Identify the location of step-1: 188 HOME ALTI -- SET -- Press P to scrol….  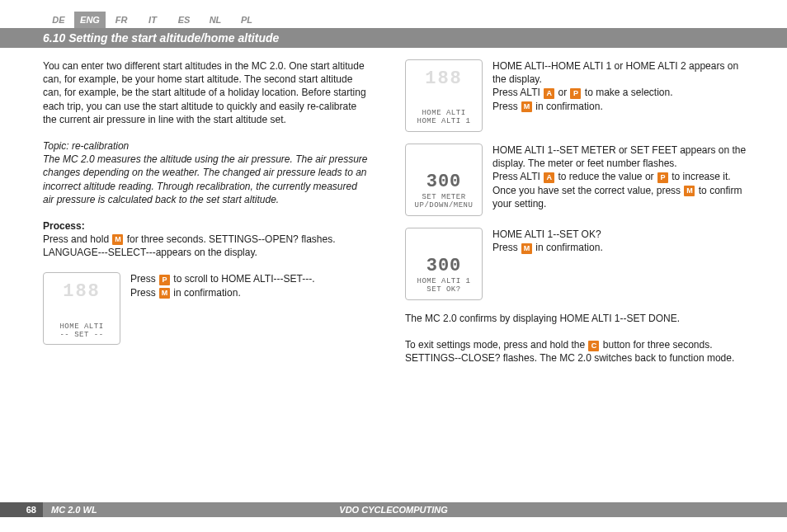
(206, 308).